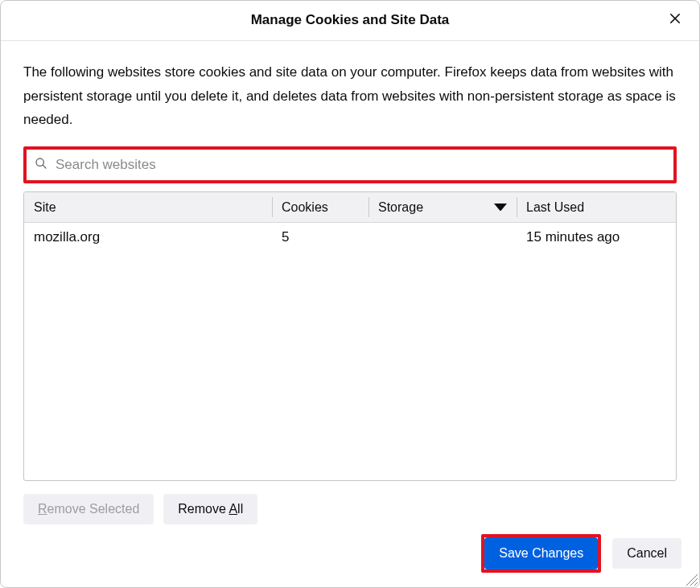 This screenshot has width=700, height=588. Describe the element at coordinates (350, 503) in the screenshot. I see `action-row: Remove Selected Remove All` at that location.